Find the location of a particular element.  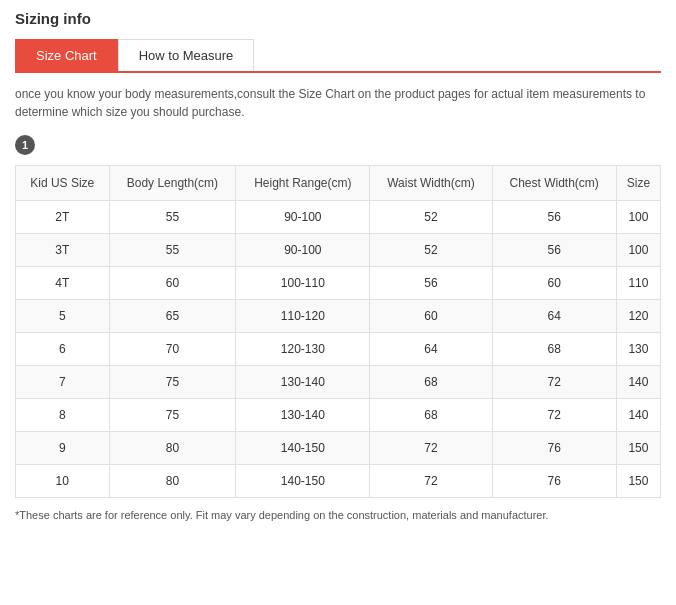

table-cell-r8-c2: 140-150 is located at coordinates (303, 482).